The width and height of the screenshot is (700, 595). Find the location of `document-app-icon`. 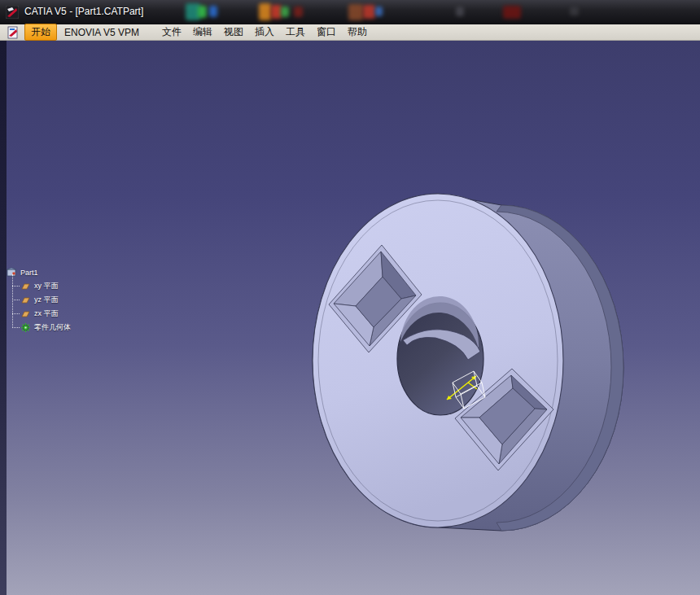

document-app-icon is located at coordinates (13, 33).